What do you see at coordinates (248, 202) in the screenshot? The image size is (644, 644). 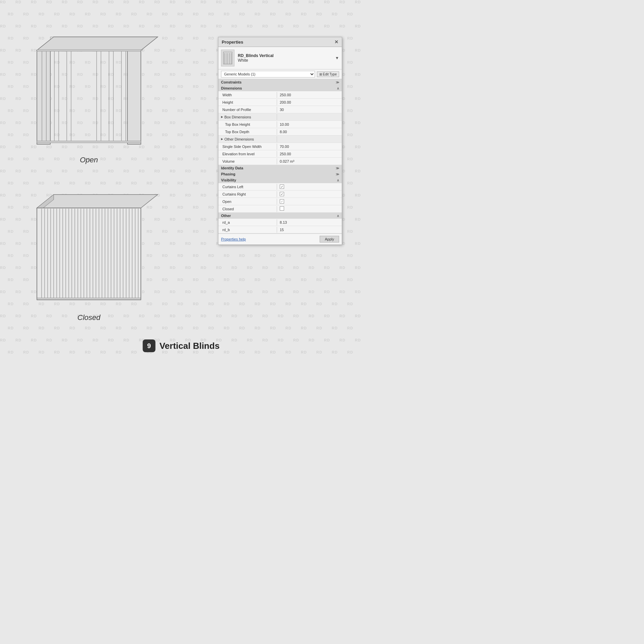 I see `open-label-prop: Open` at bounding box center [248, 202].